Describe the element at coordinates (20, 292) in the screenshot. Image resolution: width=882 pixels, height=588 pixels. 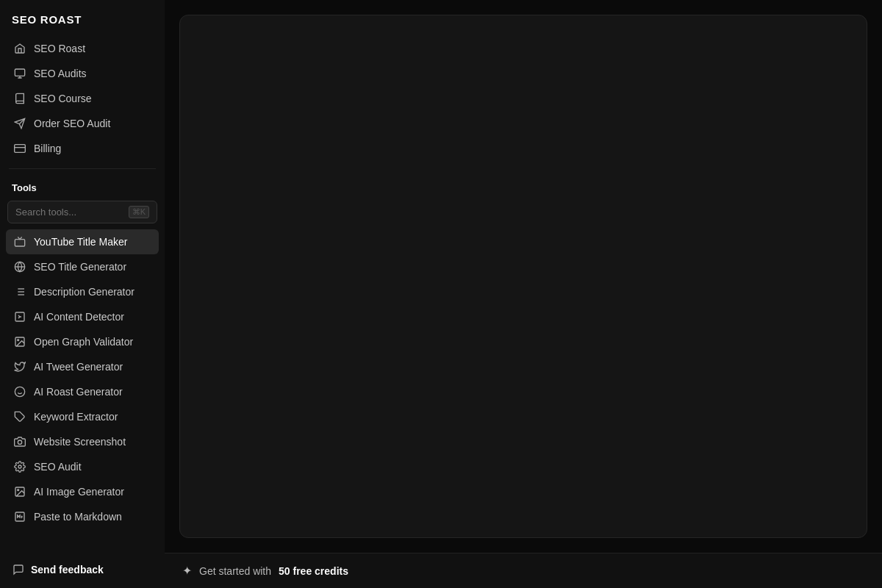
I see `list-icon` at that location.